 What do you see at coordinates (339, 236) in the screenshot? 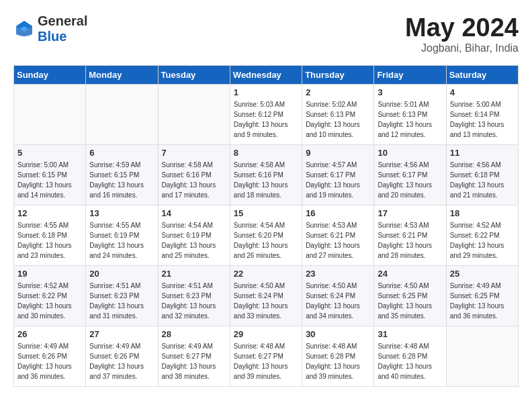
I see `calendar-cell: 16Sunrise: 4:53 AMSunset: 6:21 PMDayligh…` at bounding box center [339, 236].